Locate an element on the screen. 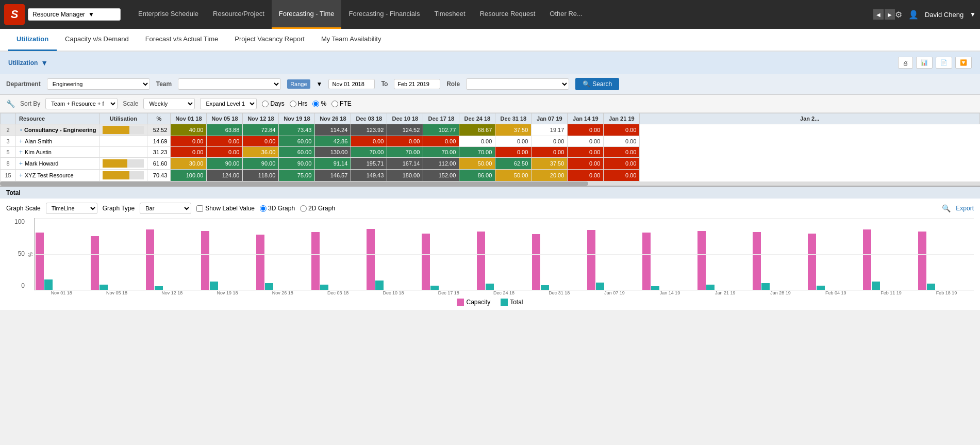 Image resolution: width=980 pixels, height=445 pixels. show-label-checkbox: Show Label Value is located at coordinates (226, 208).